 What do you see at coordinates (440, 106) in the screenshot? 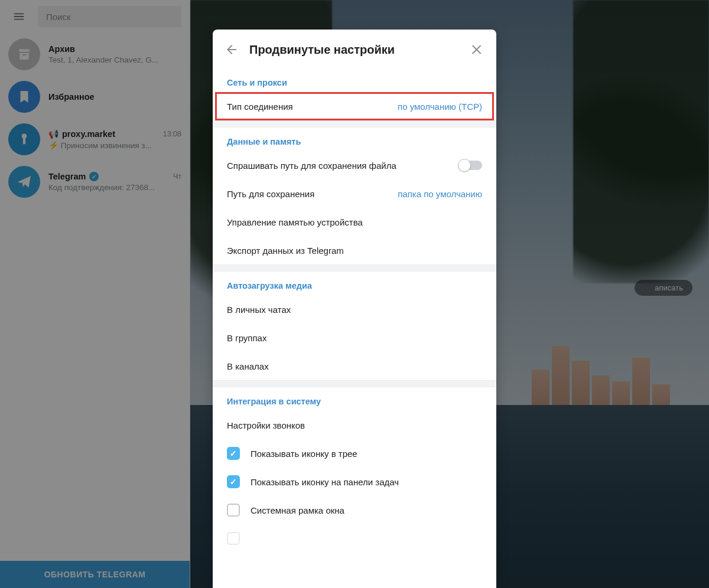
I see `row-value: по умолчанию (TCP)` at bounding box center [440, 106].